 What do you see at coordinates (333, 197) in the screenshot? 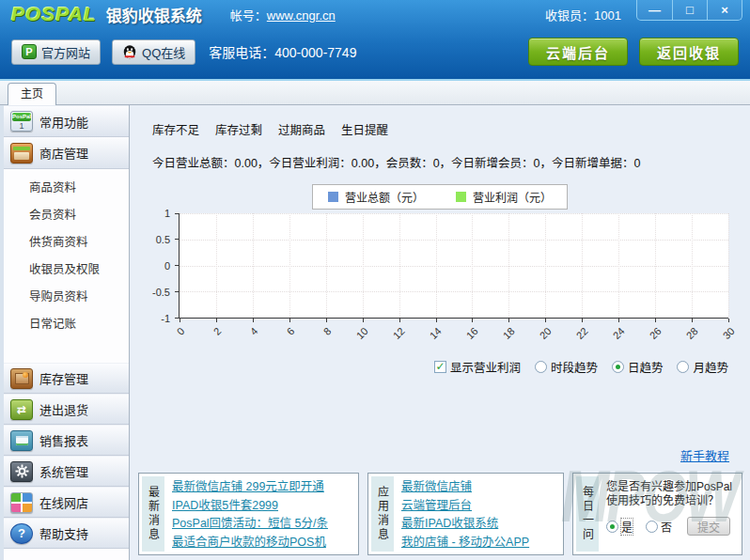
I see `legend-swatch-revenue` at bounding box center [333, 197].